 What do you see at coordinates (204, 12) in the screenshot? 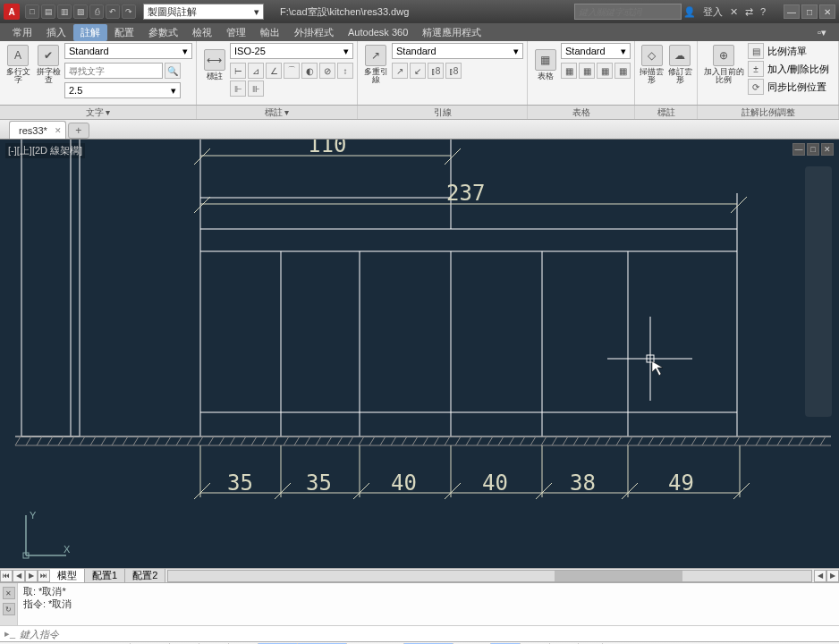
I see `workspace-dropdown: 製圖與註解 ▾` at bounding box center [204, 12].